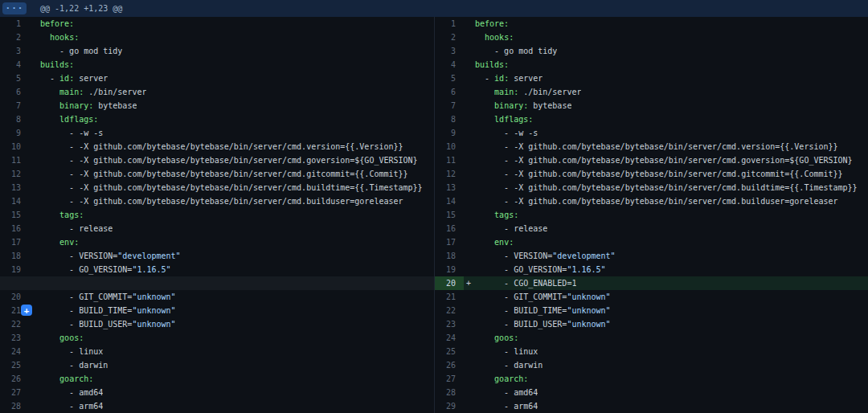 Image resolution: width=868 pixels, height=413 pixels. What do you see at coordinates (449, 407) in the screenshot?
I see `line-number: 29` at bounding box center [449, 407].